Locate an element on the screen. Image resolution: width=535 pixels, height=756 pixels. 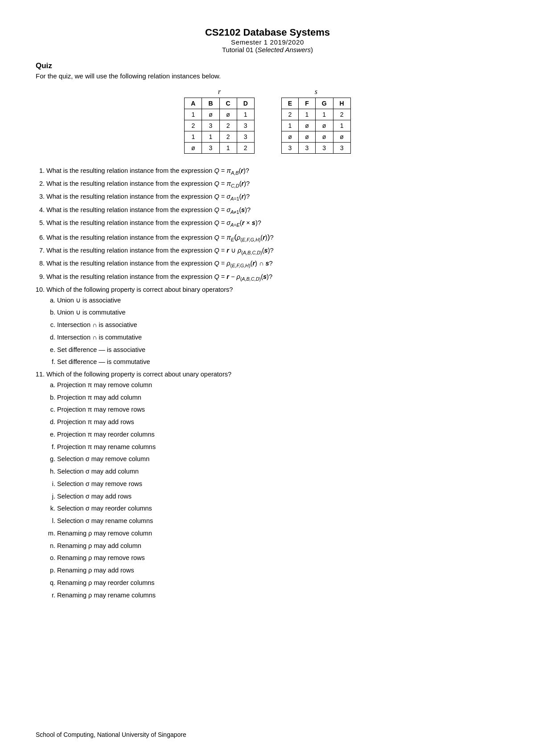
table-row: 2323 is located at coordinates (219, 126).